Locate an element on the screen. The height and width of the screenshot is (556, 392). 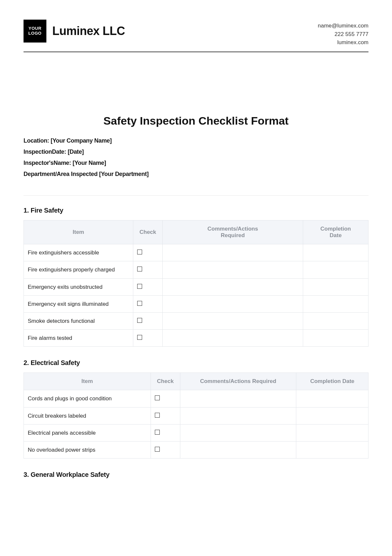
table-row: Smoke detectors functional is located at coordinates (196, 321).